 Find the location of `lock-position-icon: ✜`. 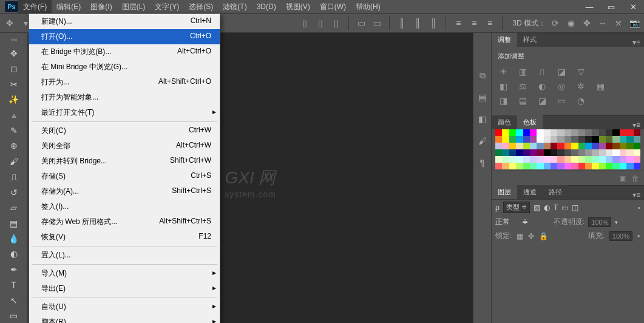

lock-position-icon: ✜ is located at coordinates (531, 236).